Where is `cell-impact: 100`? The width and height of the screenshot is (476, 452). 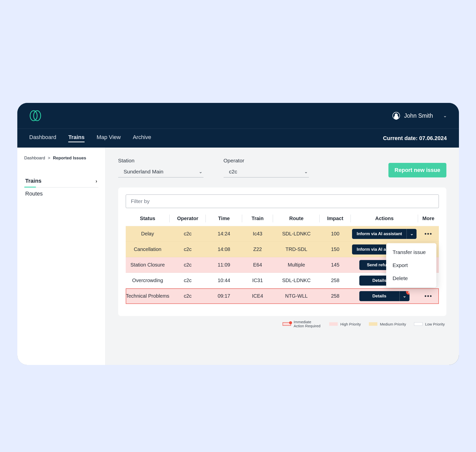 cell-impact: 100 is located at coordinates (335, 234).